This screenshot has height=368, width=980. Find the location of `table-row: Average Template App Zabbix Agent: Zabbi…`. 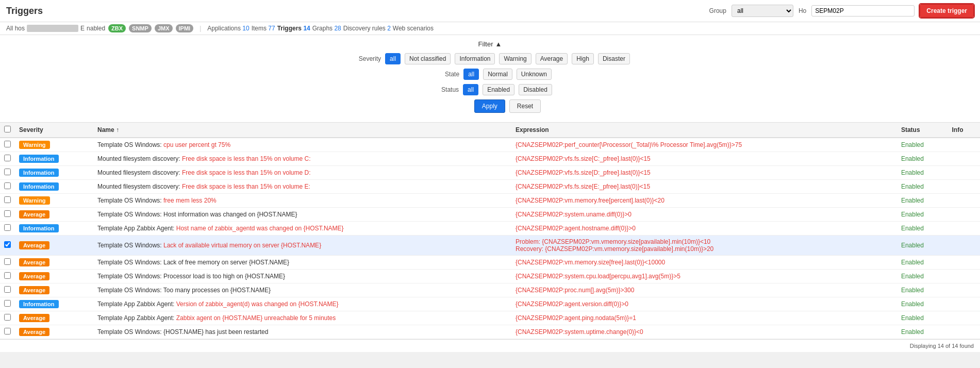

table-row: Average Template App Zabbix Agent: Zabbi… is located at coordinates (490, 319).